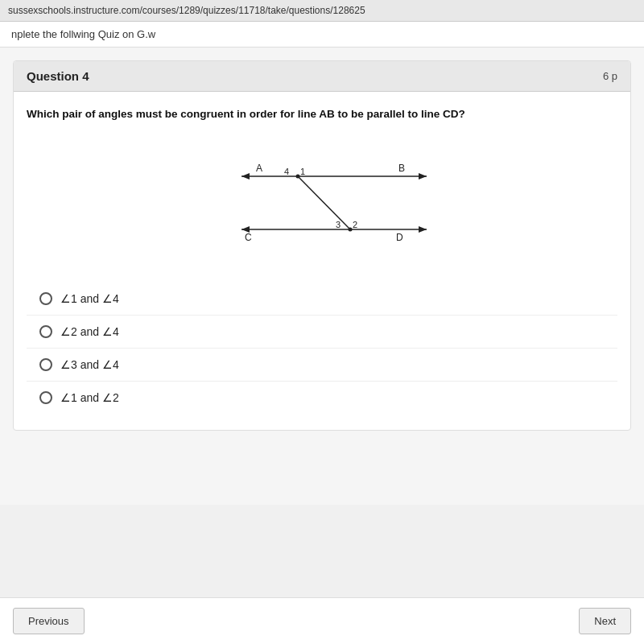  Describe the element at coordinates (322, 199) in the screenshot. I see `geometry-diagram: A B 4 1 C` at that location.